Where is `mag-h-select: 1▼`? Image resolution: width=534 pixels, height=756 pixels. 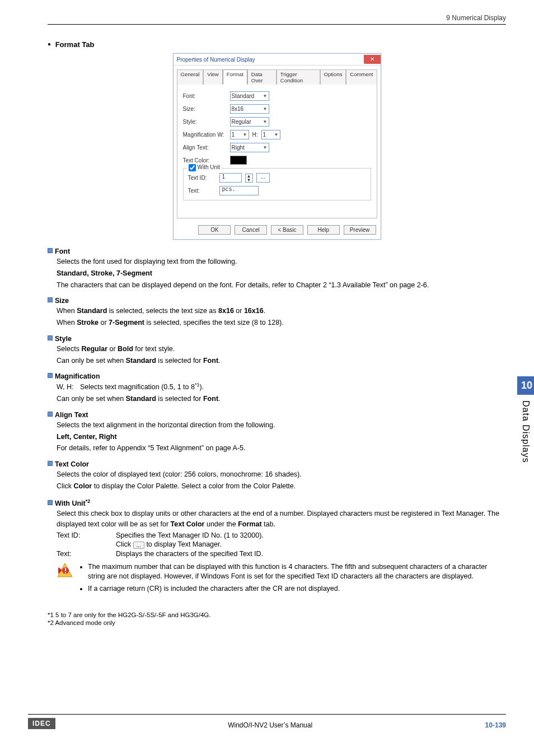 mag-h-select: 1▼ is located at coordinates (271, 134).